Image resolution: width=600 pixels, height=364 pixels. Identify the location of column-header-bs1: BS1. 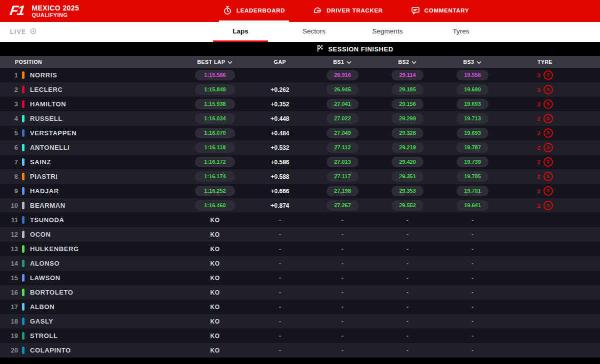
(342, 62).